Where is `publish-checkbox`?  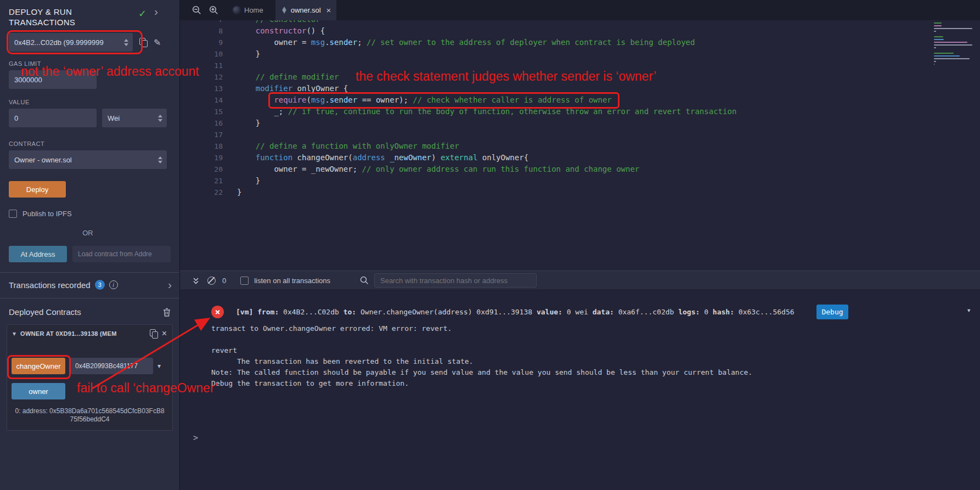 publish-checkbox is located at coordinates (13, 214).